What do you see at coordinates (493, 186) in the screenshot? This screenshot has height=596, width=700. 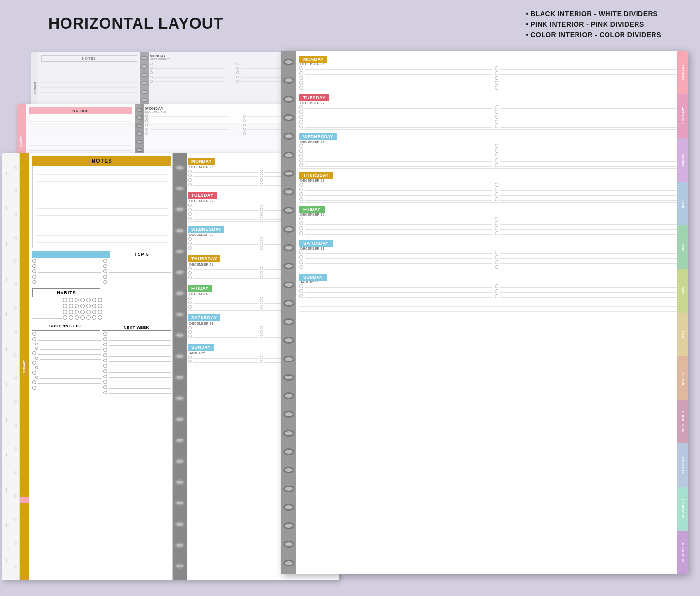 I see `rp-thursday: THURSDAY DECEMBER 29` at bounding box center [493, 186].